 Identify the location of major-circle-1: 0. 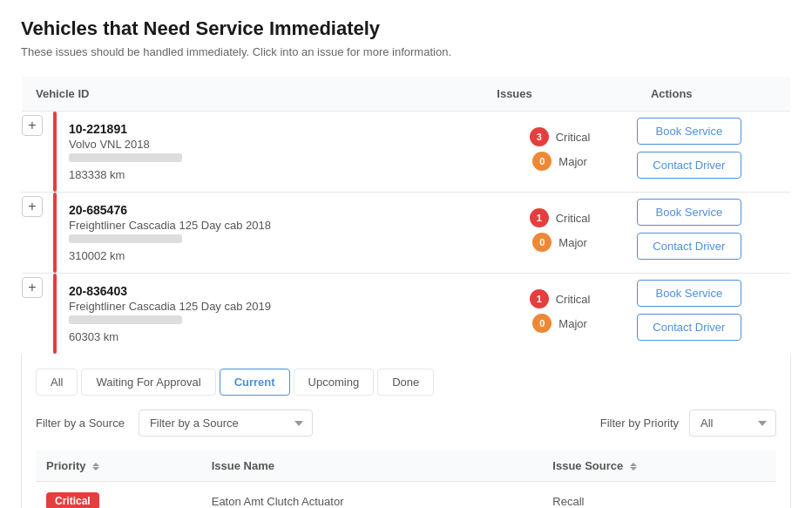
(542, 242).